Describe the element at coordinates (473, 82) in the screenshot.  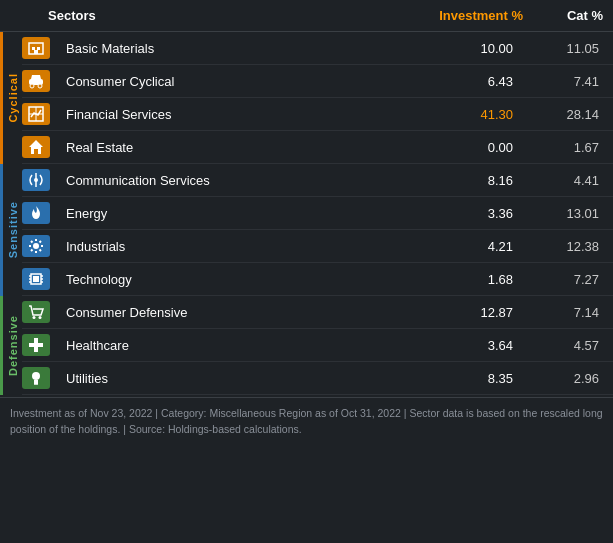
I see `investment-value: 6.43` at that location.